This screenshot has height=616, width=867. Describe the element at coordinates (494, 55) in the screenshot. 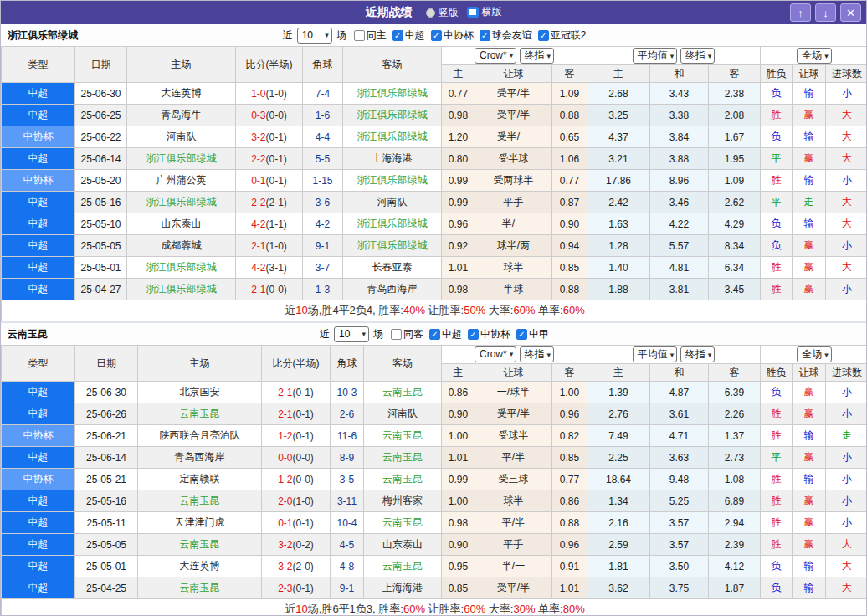

I see `bookmaker-select-value: Crow*` at that location.